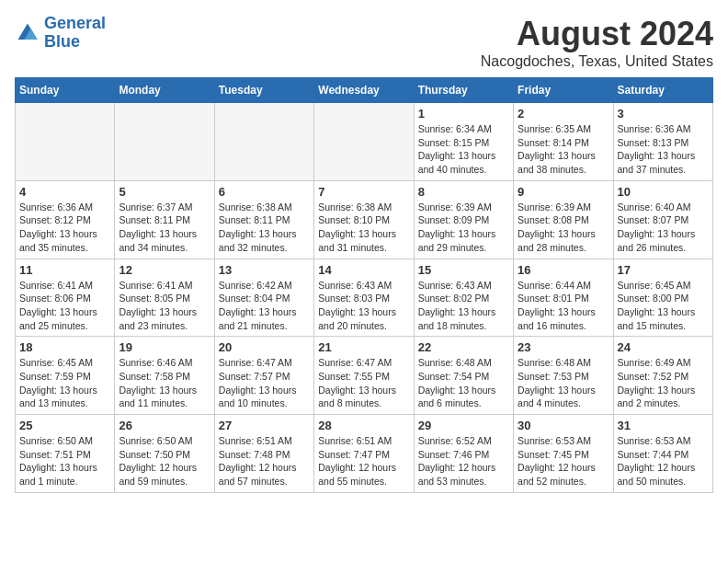 The image size is (728, 563). I want to click on day-number: 6, so click(265, 191).